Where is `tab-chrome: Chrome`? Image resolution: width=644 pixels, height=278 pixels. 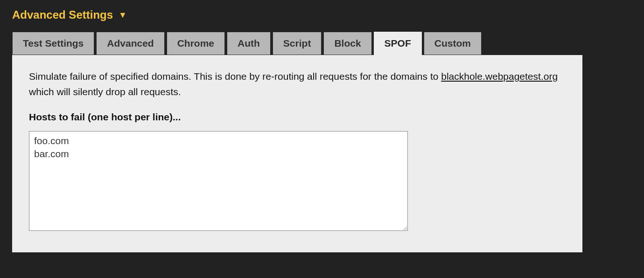 tab-chrome: Chrome is located at coordinates (196, 43).